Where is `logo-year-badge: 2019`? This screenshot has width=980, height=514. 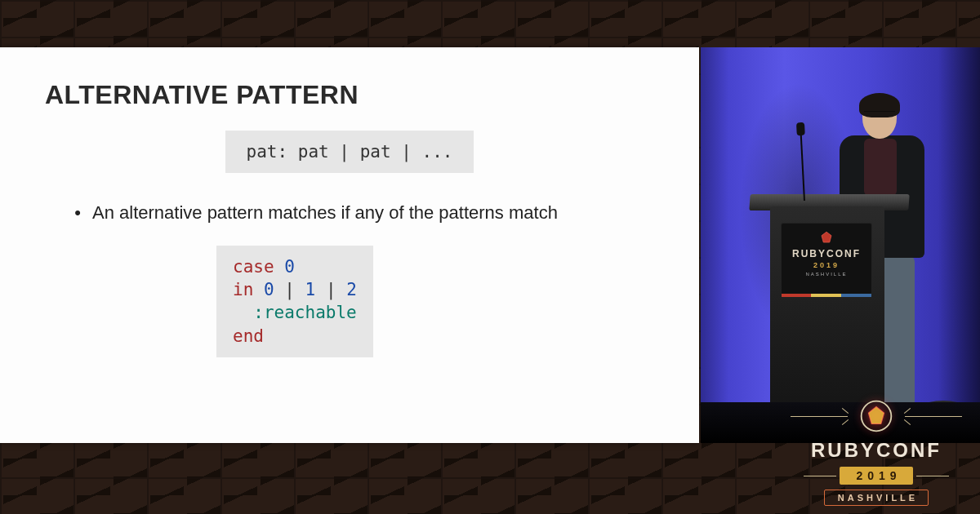 logo-year-badge: 2019 is located at coordinates (875, 476).